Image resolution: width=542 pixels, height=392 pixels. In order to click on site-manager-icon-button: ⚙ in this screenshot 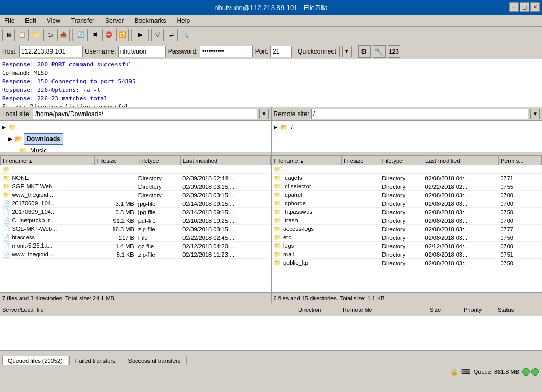, I will do `click(364, 51)`.